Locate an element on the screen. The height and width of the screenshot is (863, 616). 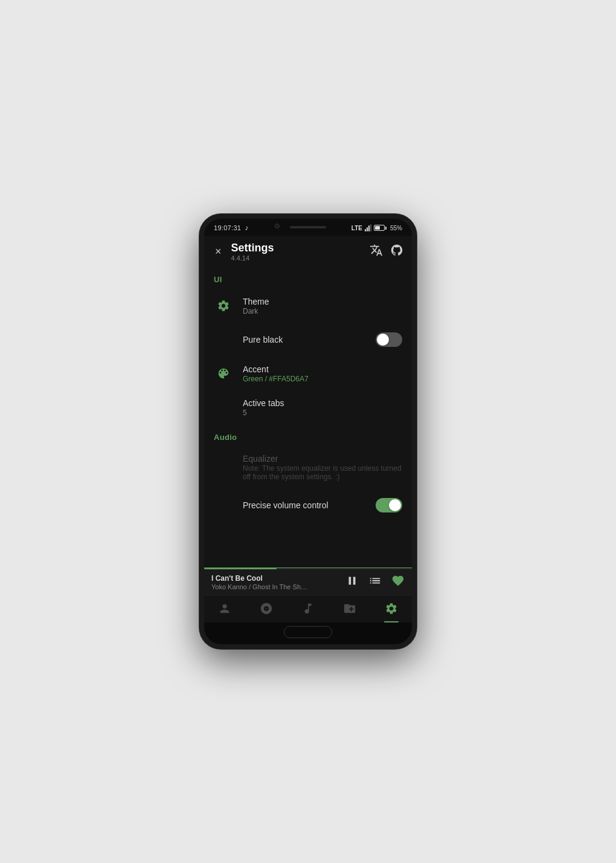
setting-item-precise-volume: Precise volume control is located at coordinates (308, 505).